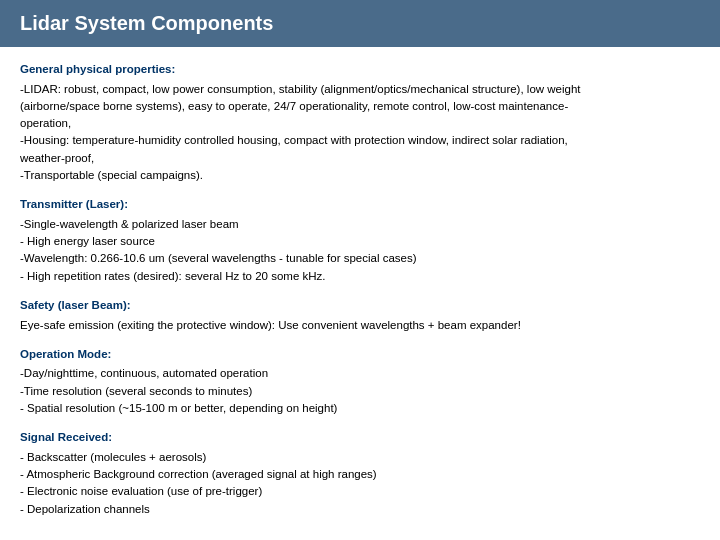 This screenshot has width=720, height=540. I want to click on transmitter-line-2: - High energy laser source, so click(88, 241).